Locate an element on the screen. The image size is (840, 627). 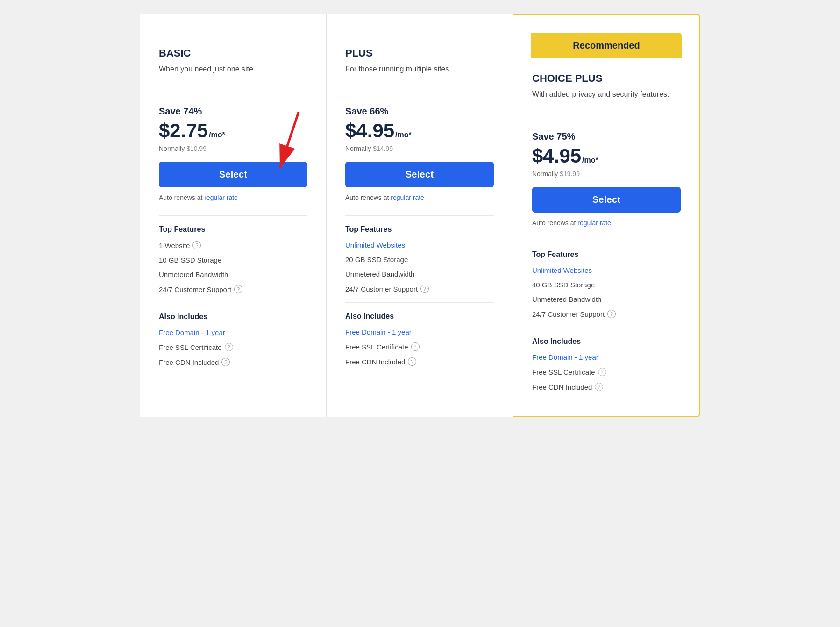
feature-text: 10 GB SSD Storage is located at coordinates (190, 260).